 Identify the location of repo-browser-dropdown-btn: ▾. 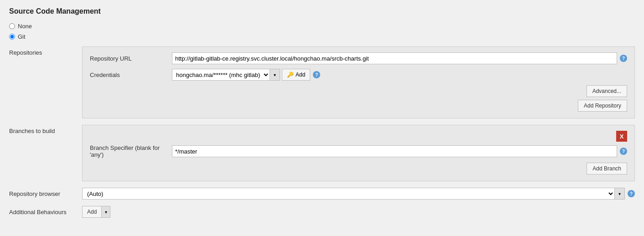
(619, 194).